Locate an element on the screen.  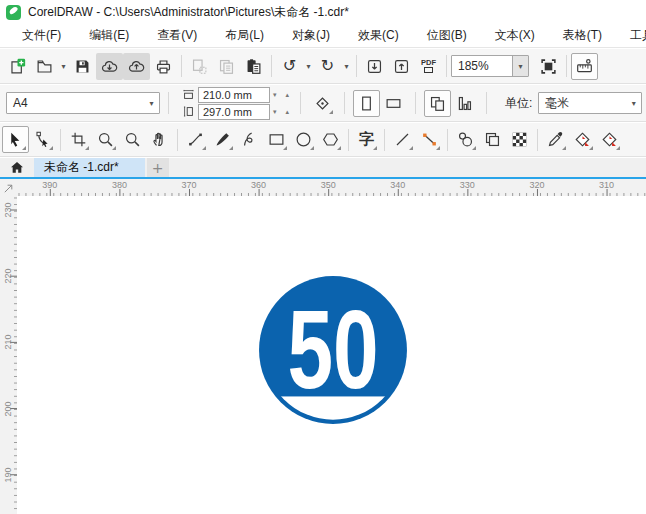
ruler-label: 380 is located at coordinates (120, 185).